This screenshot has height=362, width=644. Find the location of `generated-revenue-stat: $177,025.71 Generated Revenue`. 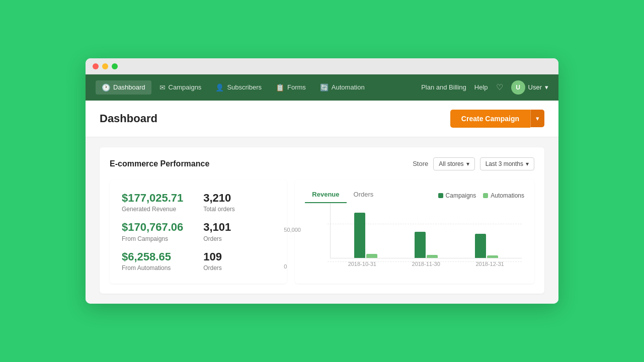

generated-revenue-stat: $177,025.71 Generated Revenue is located at coordinates (157, 202).